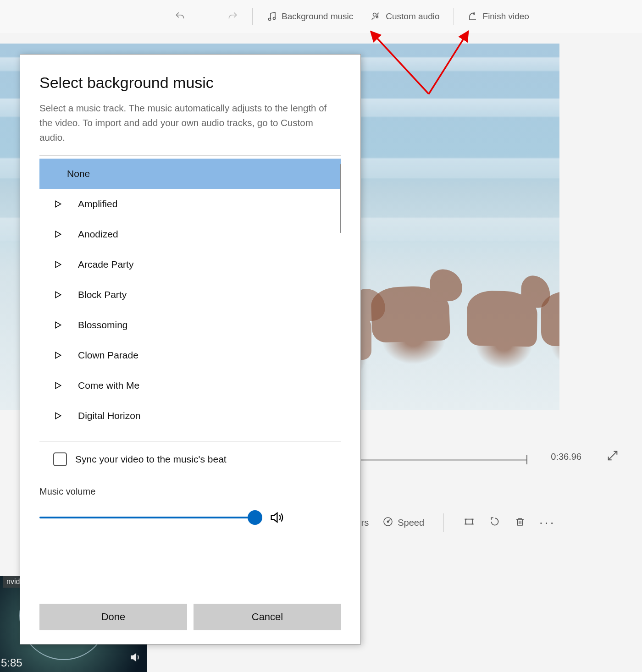  Describe the element at coordinates (520, 523) in the screenshot. I see `delete-button` at that location.